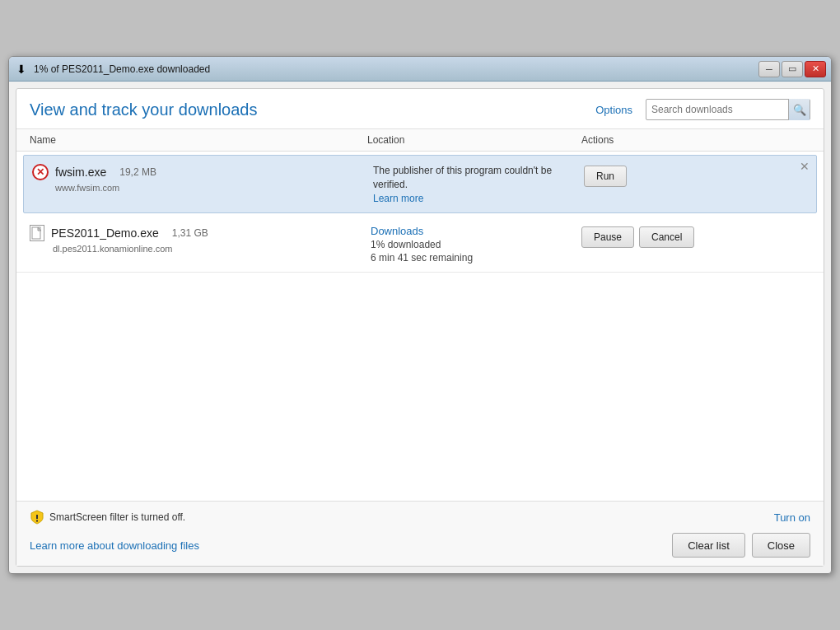 The width and height of the screenshot is (840, 630). I want to click on col-header-name: Name, so click(198, 140).